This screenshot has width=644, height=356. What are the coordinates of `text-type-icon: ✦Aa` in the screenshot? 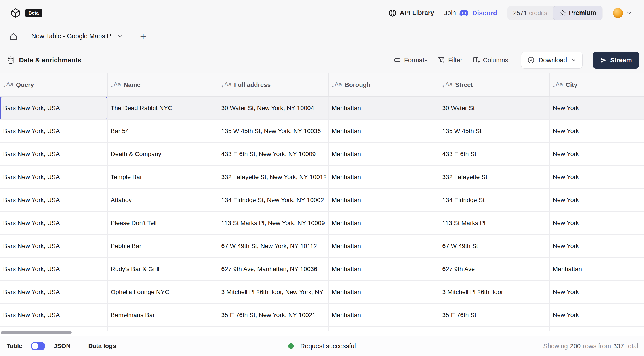 It's located at (116, 85).